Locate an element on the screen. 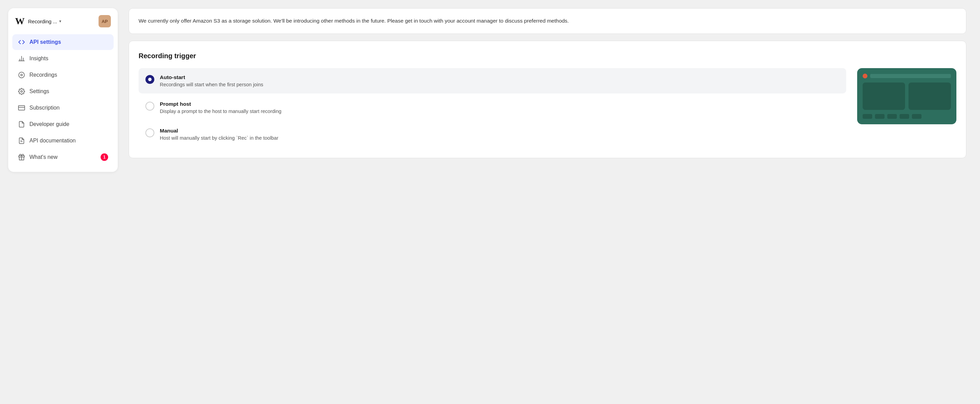  sidebar-item-whats-new: What's new 1 is located at coordinates (63, 157).